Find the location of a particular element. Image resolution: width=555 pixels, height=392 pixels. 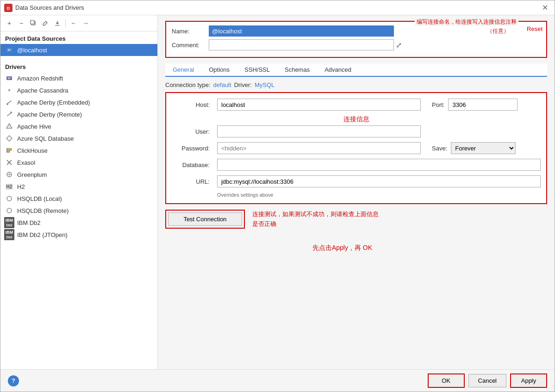

driver-name: IBM Db2 (JTOpen) is located at coordinates (43, 235).